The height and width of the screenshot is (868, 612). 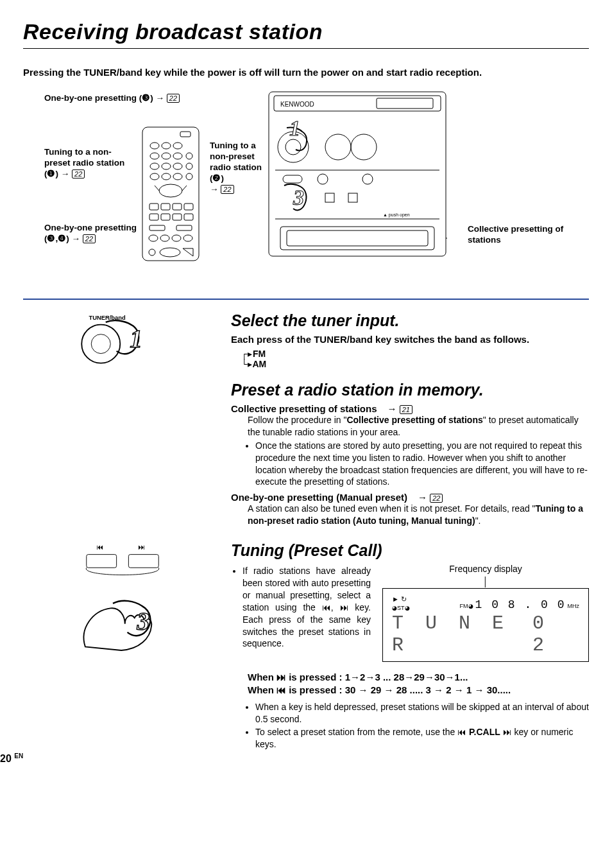 I want to click on remote-illustration, so click(x=171, y=194).